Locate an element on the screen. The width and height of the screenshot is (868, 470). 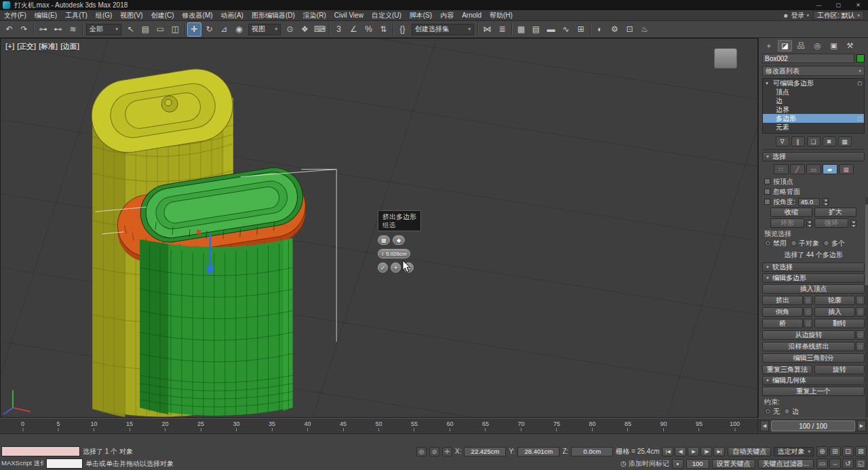
show-end-result-icon: ∥ is located at coordinates (798, 141).